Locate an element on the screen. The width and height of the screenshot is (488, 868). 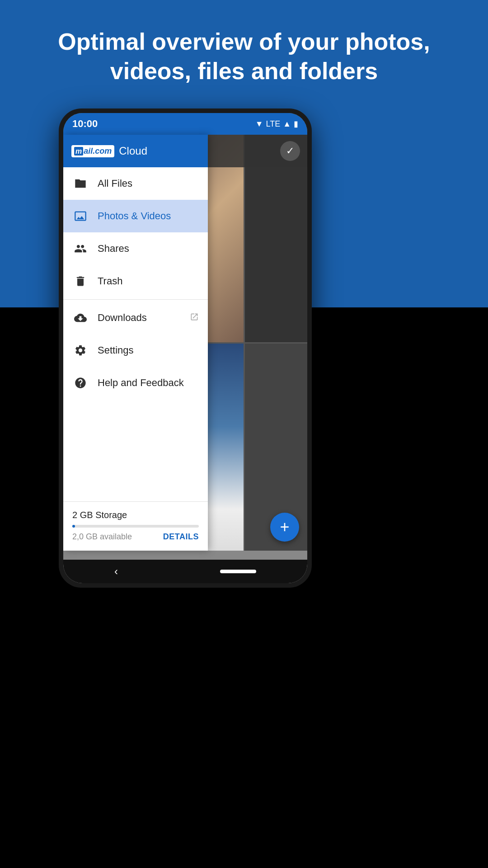
settings-icon is located at coordinates (80, 350).